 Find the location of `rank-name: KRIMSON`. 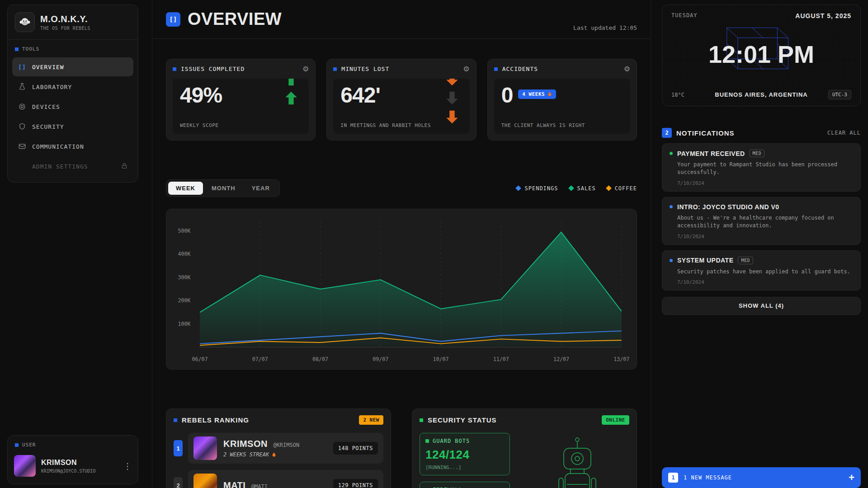

rank-name: KRIMSON is located at coordinates (245, 444).